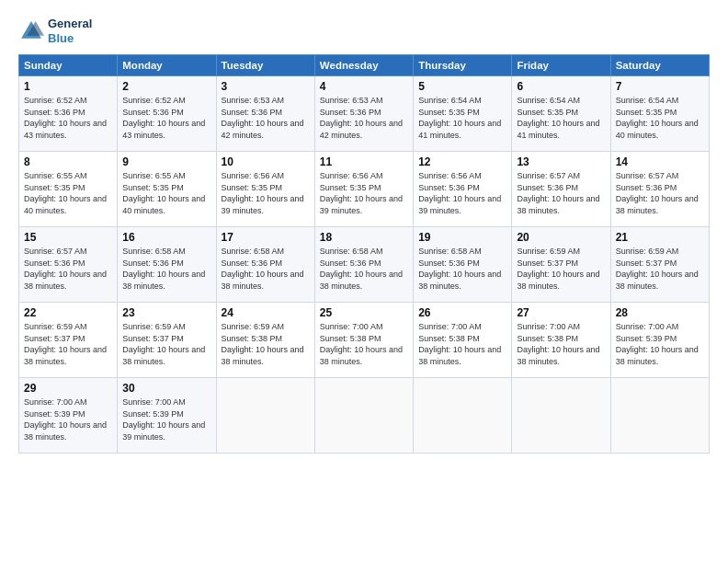  I want to click on calendar-week-2: 15Sunrise: 6:57 AMSunset: 5:36 PMDayligh…, so click(364, 265).